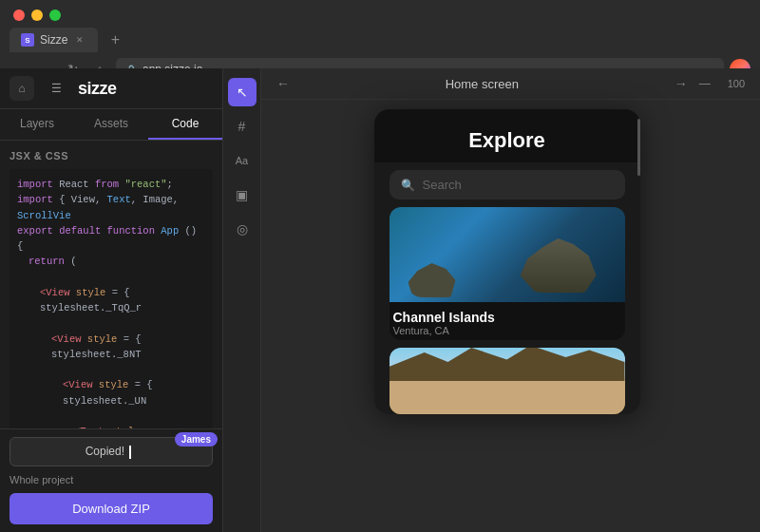  What do you see at coordinates (242, 229) in the screenshot?
I see `component-icon: ◎` at bounding box center [242, 229].